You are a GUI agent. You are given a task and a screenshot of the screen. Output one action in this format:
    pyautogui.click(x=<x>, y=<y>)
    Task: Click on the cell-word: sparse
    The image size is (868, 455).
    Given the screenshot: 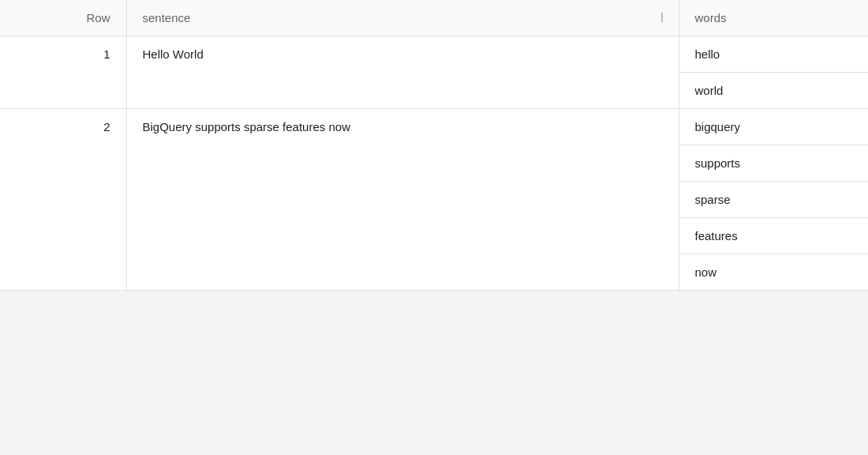 What is the action you would take?
    pyautogui.click(x=773, y=200)
    